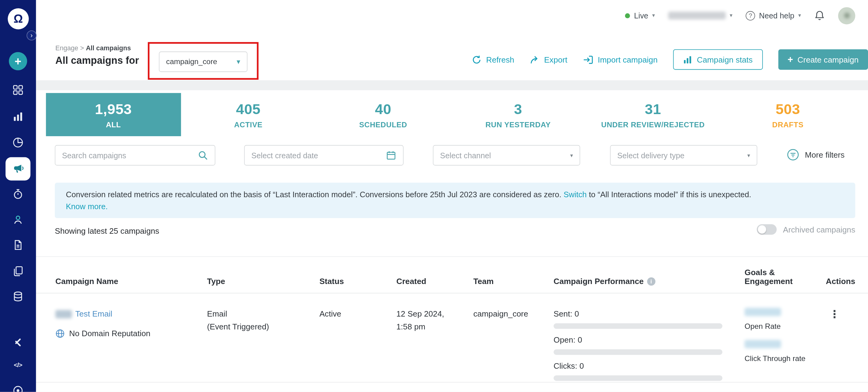 The image size is (868, 392). What do you see at coordinates (455, 194) in the screenshot?
I see `banner-line-1: Conversion related metrics are recalcula…` at bounding box center [455, 194].